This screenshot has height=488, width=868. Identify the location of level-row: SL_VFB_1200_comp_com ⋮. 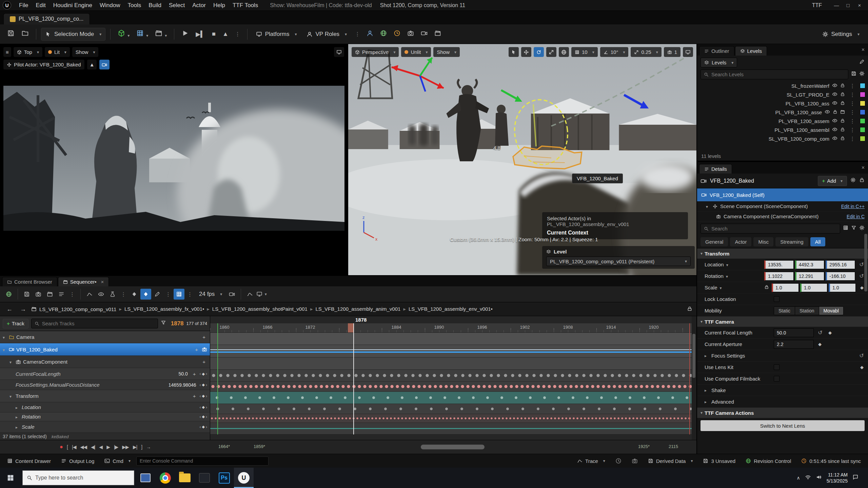
(783, 139).